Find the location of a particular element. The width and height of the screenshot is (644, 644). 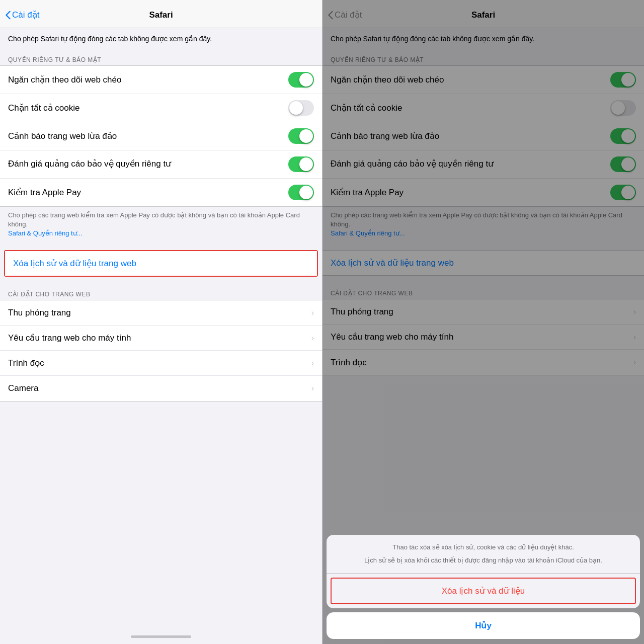

left-label-block-cookies: Chặn tất cả cookie is located at coordinates (148, 108).